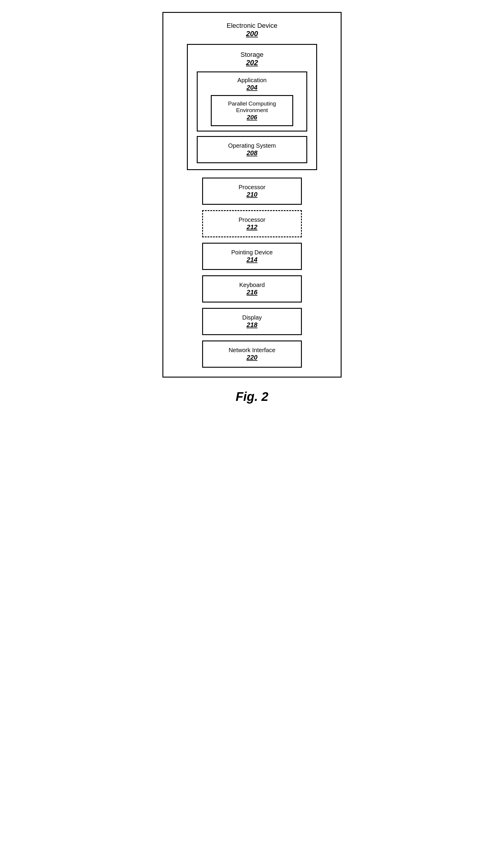 Image resolution: width=504 pixels, height=866 pixels. I want to click on keyboard-label: Keyboard, so click(252, 285).